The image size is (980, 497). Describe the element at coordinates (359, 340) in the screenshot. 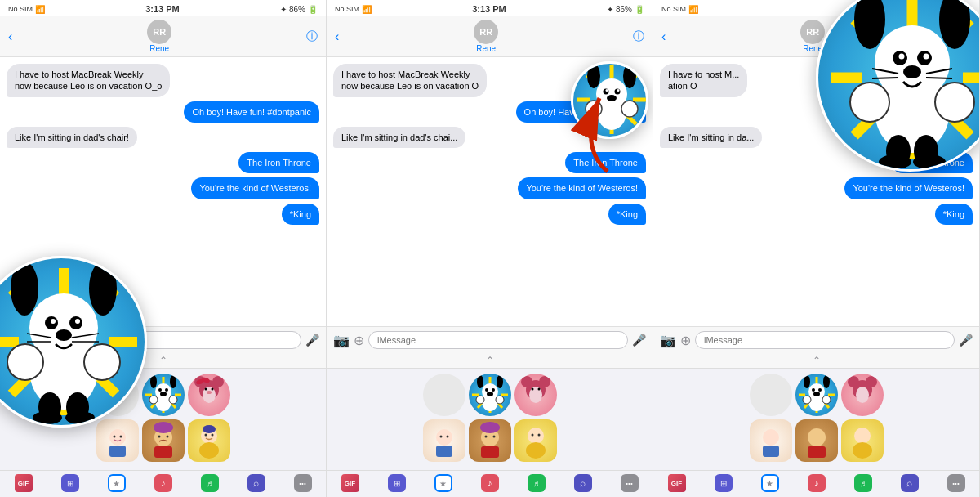

I see `apps-icon-2: ⊕` at that location.